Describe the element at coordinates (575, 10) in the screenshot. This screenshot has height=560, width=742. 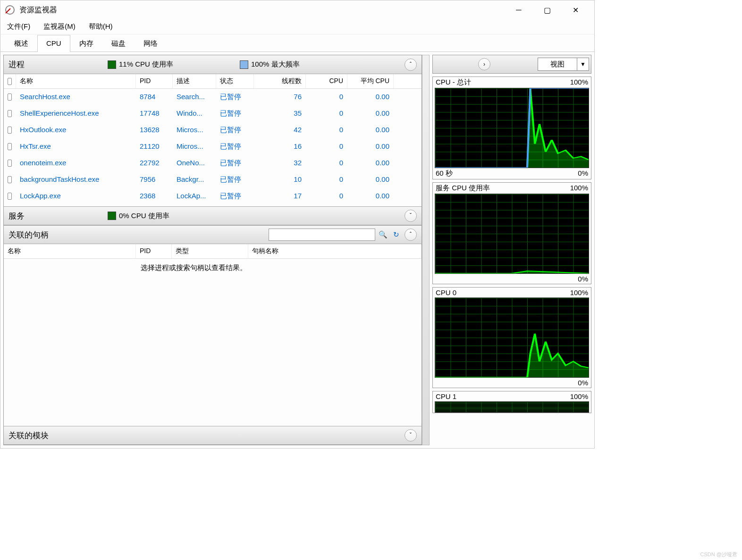
I see `close-button: ✕` at that location.